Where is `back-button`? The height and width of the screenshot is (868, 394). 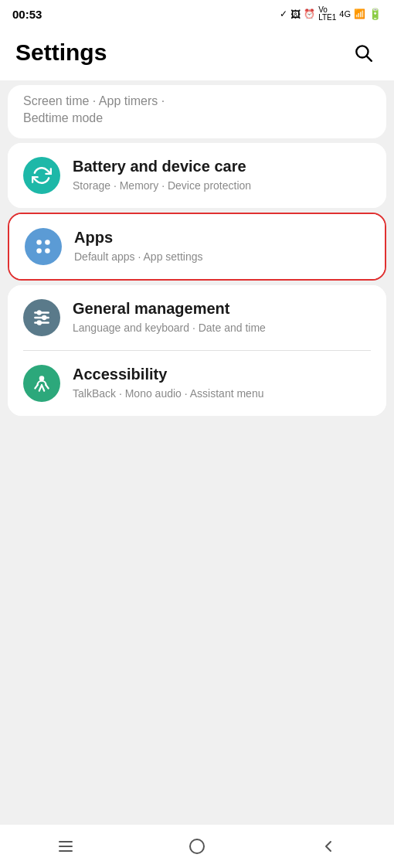
back-button is located at coordinates (328, 846).